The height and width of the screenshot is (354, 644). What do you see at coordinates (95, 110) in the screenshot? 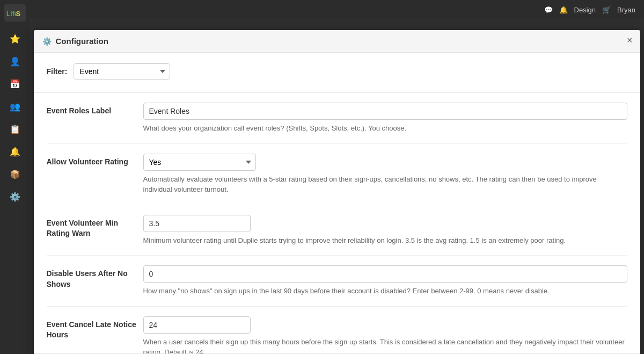
I see `event-roles-label-label: Event Roles Label` at bounding box center [95, 110].